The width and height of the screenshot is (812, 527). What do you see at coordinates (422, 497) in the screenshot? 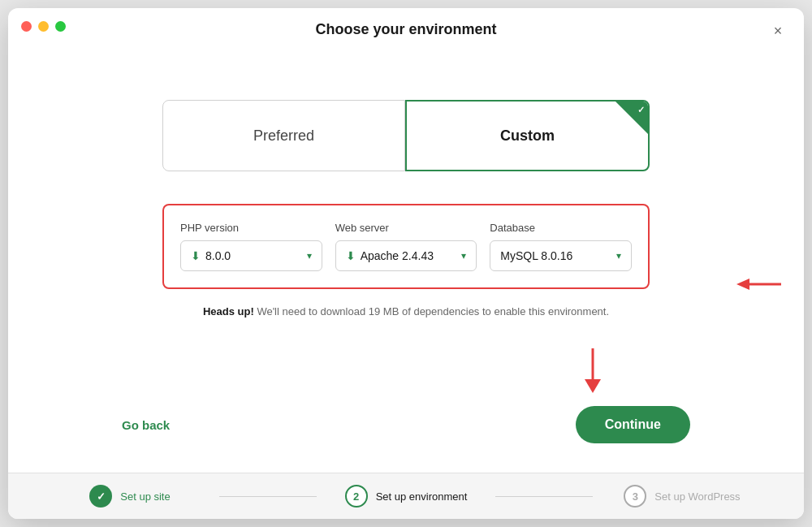
I see `step-2-label: Set up environment` at bounding box center [422, 497].